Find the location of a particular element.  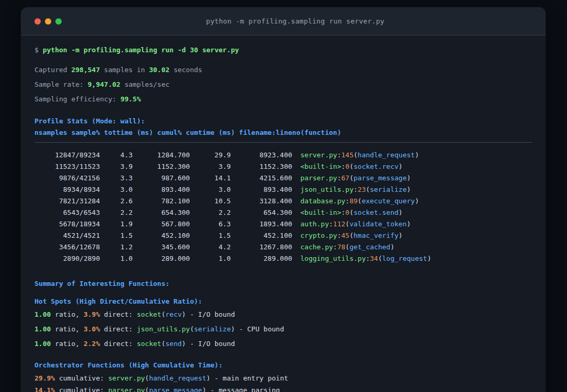

text-segment: handle_request is located at coordinates (178, 378).